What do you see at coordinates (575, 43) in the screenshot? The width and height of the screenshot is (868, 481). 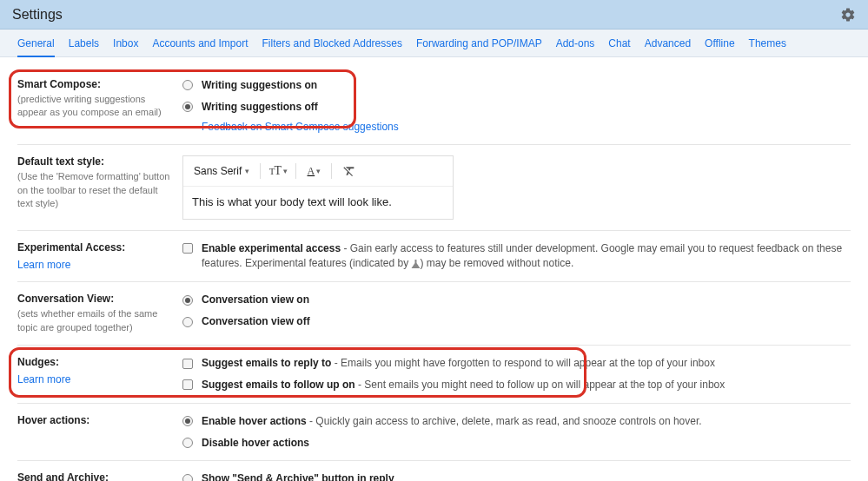 I see `tab-add-ons: Add-ons` at bounding box center [575, 43].